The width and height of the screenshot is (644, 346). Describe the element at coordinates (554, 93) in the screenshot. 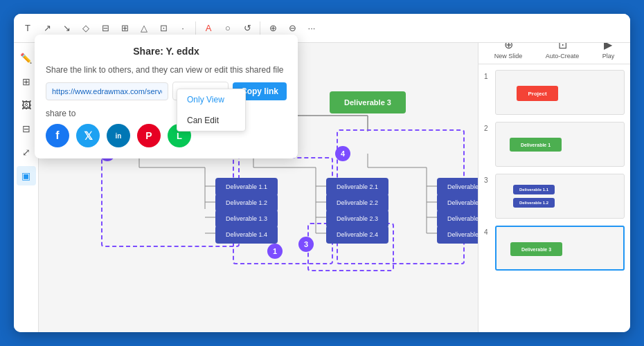

I see `slide-item-1: 1 Project` at that location.